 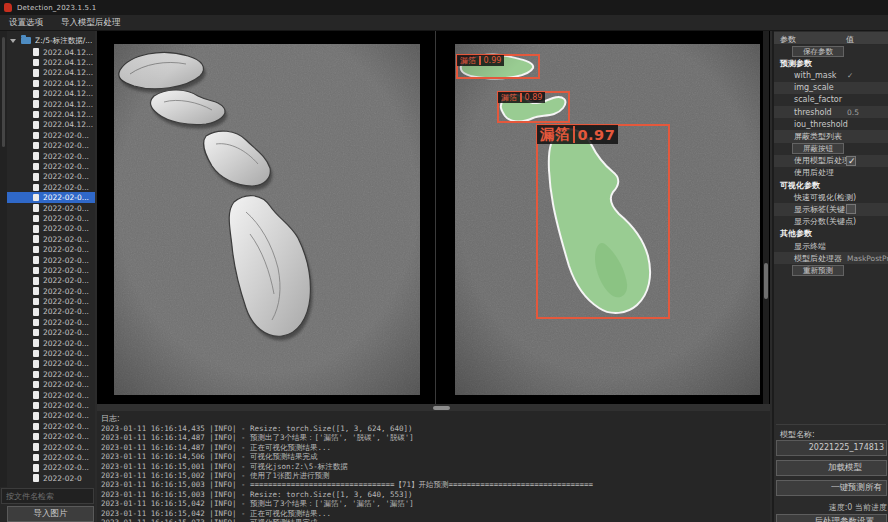 What do you see at coordinates (818, 258) in the screenshot?
I see `param-label: 模型后处理器` at bounding box center [818, 258].